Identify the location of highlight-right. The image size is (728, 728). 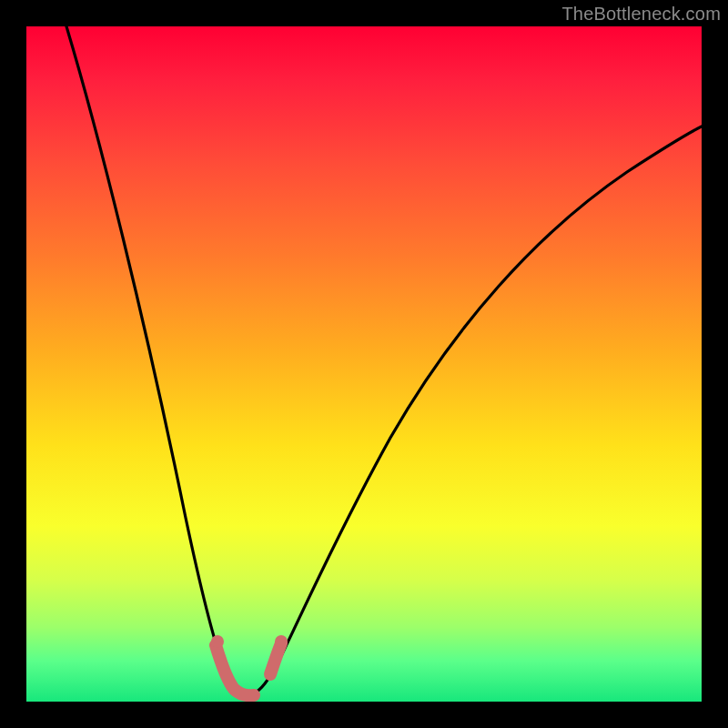
(276, 659).